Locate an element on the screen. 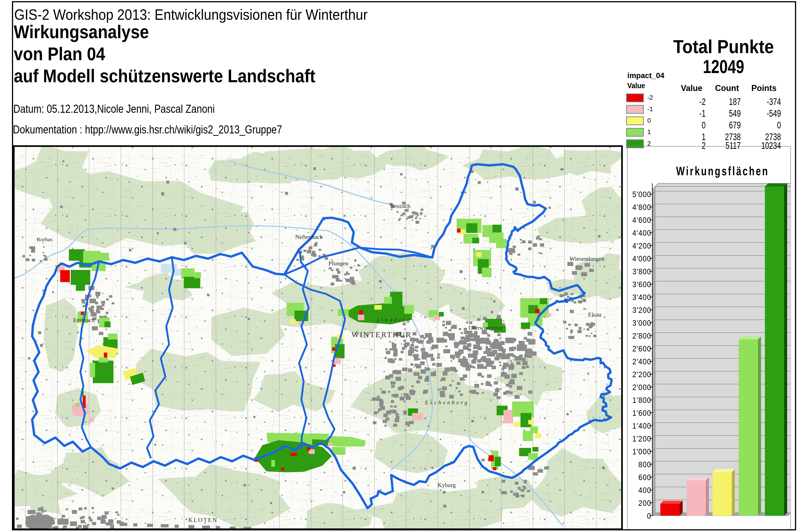 The image size is (806, 532). svg-text: Elsau is located at coordinates (595, 315).